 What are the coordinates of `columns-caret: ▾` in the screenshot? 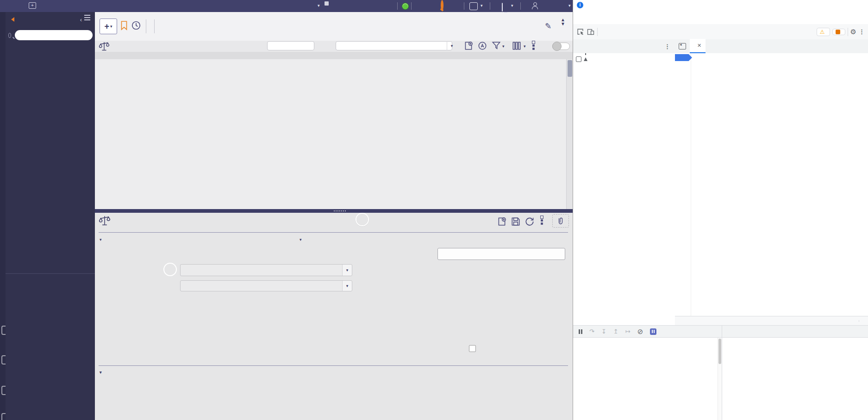 It's located at (525, 46).